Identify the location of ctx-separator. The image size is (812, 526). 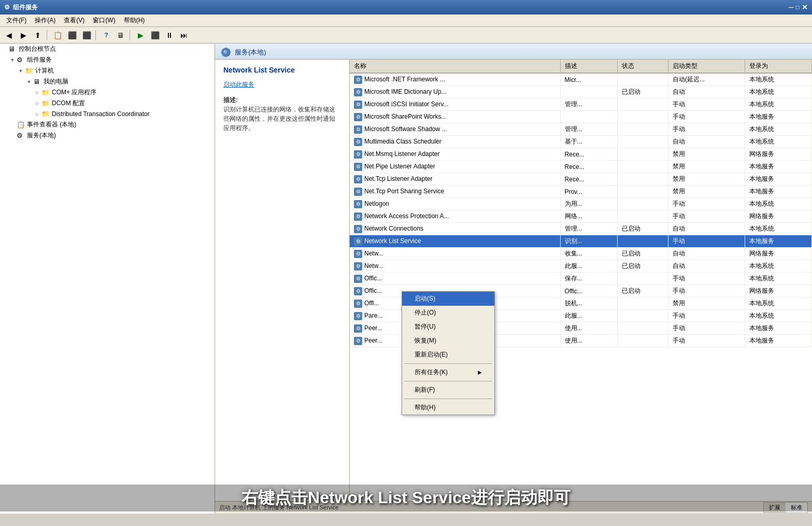
(448, 381).